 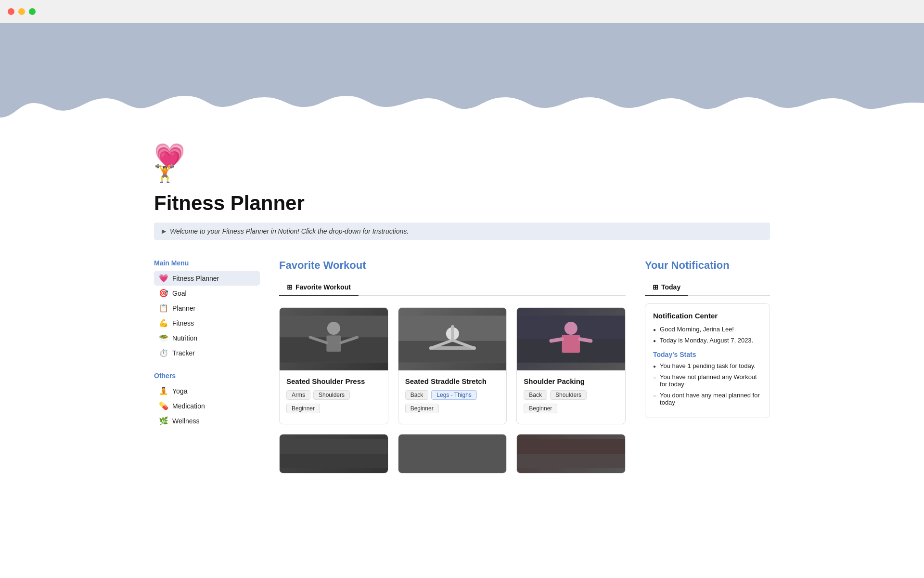 I want to click on sidebar-item-label: Goal, so click(x=180, y=293).